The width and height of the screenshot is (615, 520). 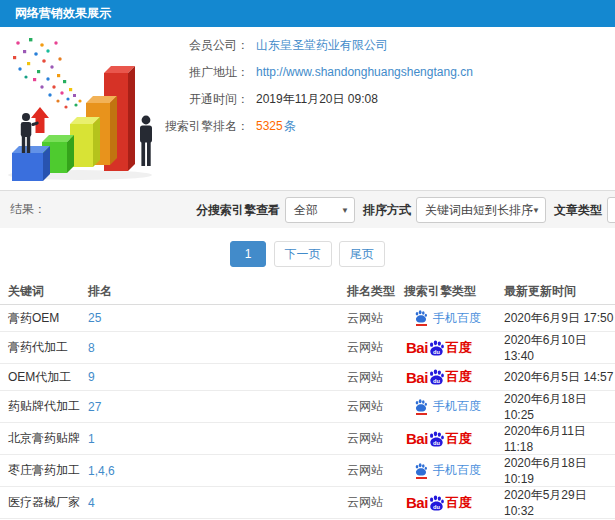 What do you see at coordinates (317, 99) in the screenshot?
I see `open-time-value: 2019年11月20日 09:08` at bounding box center [317, 99].